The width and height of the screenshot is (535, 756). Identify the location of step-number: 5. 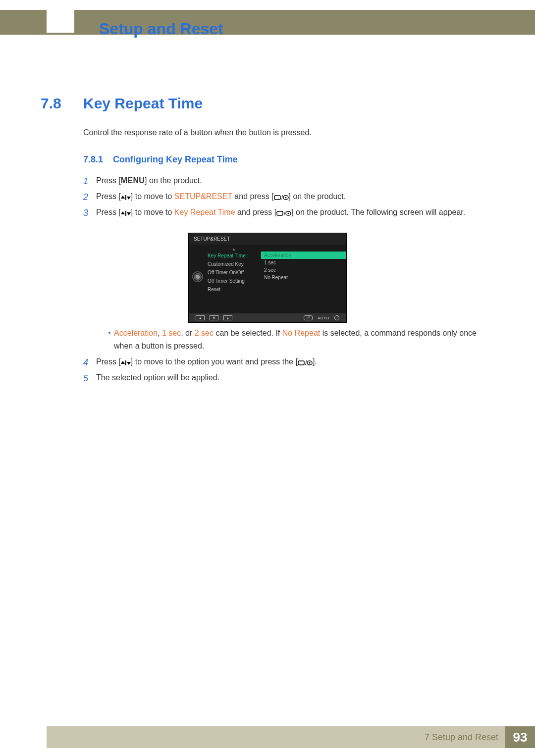
(90, 378).